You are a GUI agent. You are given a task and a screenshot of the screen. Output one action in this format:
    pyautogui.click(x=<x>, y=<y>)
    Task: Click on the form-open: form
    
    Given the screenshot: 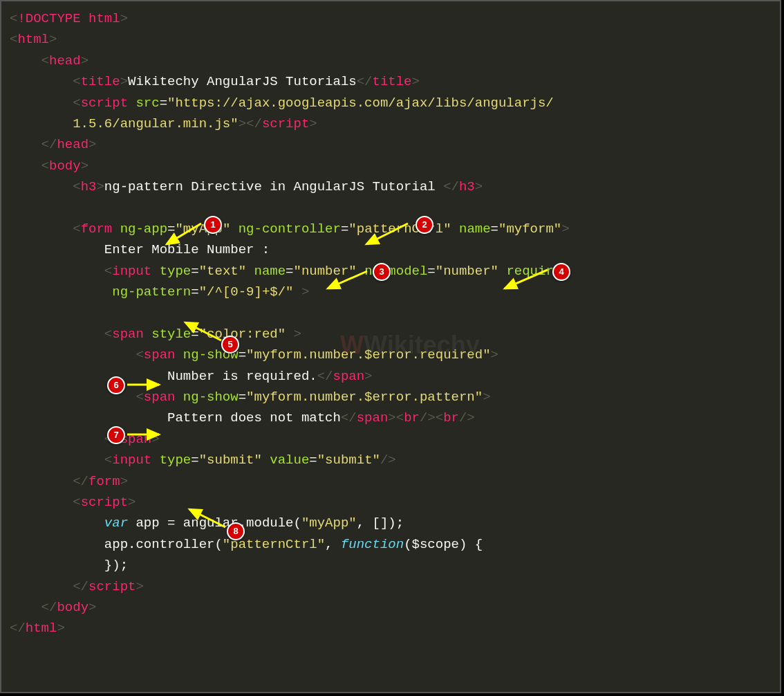 What is the action you would take?
    pyautogui.click(x=97, y=229)
    